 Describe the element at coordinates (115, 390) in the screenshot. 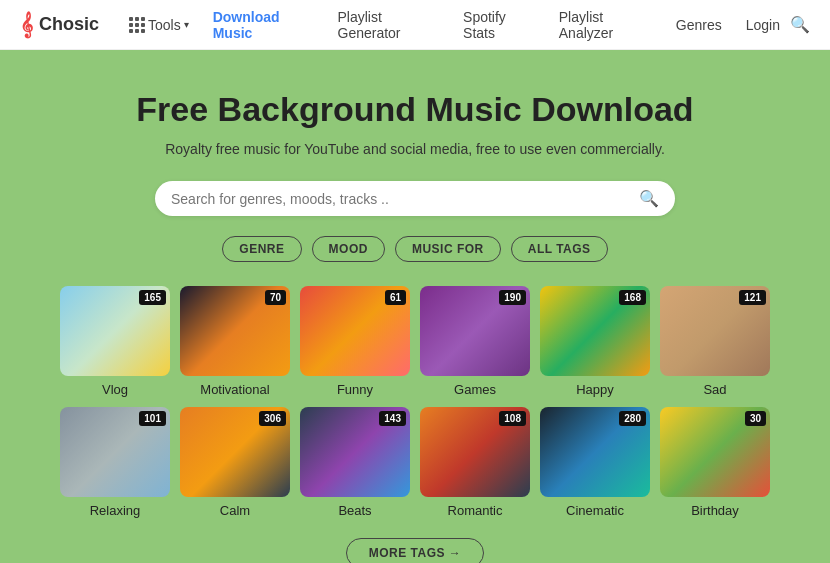

I see `card-label: Vlog` at that location.